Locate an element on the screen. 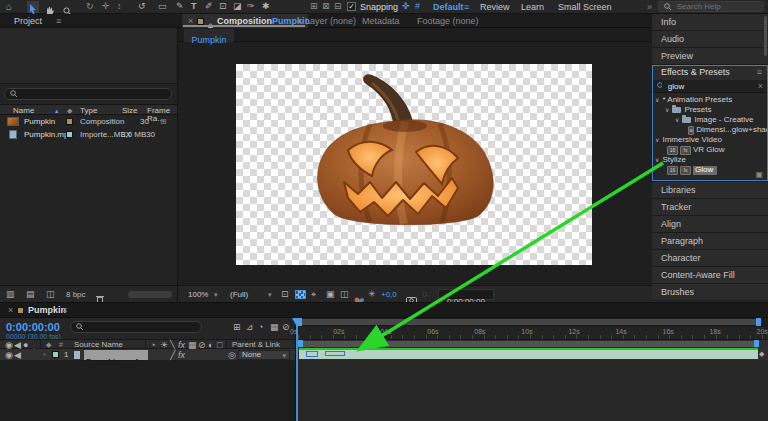 This screenshot has height=421, width=768. clear-search-icon: × is located at coordinates (760, 86).